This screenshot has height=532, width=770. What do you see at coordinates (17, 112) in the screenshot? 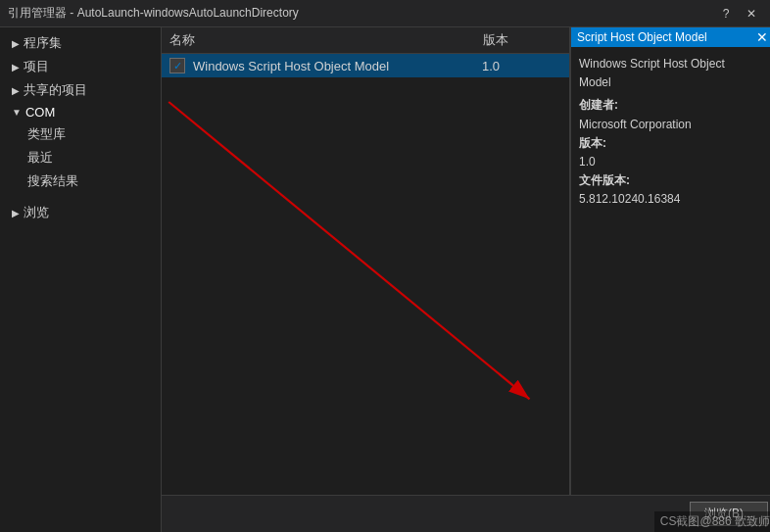
I see `arrow-icon: ▼` at bounding box center [17, 112].